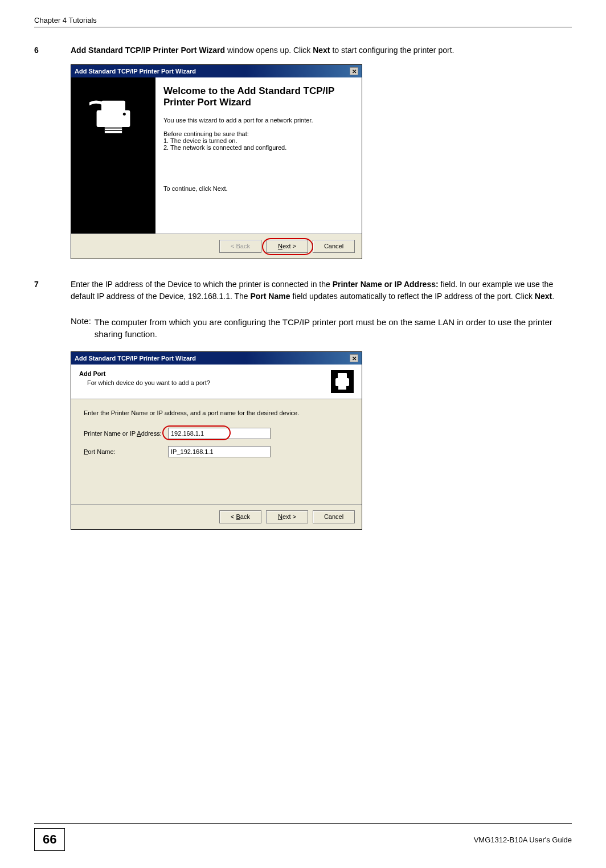 The image size is (606, 868). What do you see at coordinates (523, 840) in the screenshot?
I see `guide-title: VMG1312-B10A User's Guide` at bounding box center [523, 840].